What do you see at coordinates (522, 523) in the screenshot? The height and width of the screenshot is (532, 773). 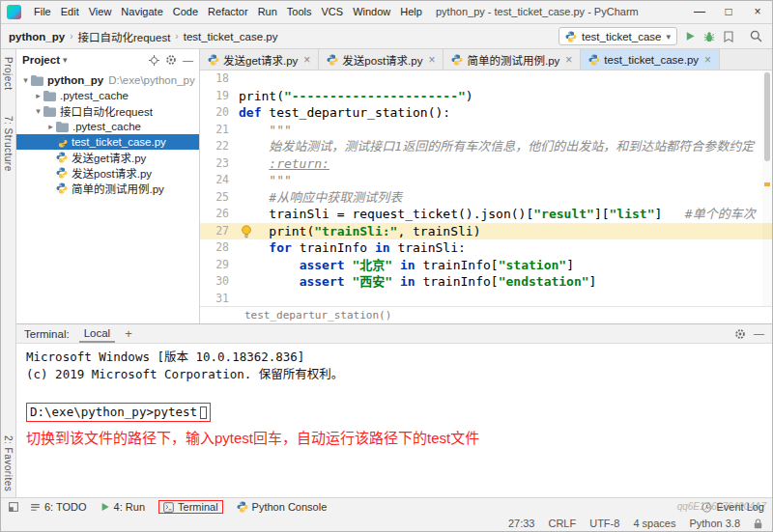 I see `status-info-27-33: 27:33` at bounding box center [522, 523].